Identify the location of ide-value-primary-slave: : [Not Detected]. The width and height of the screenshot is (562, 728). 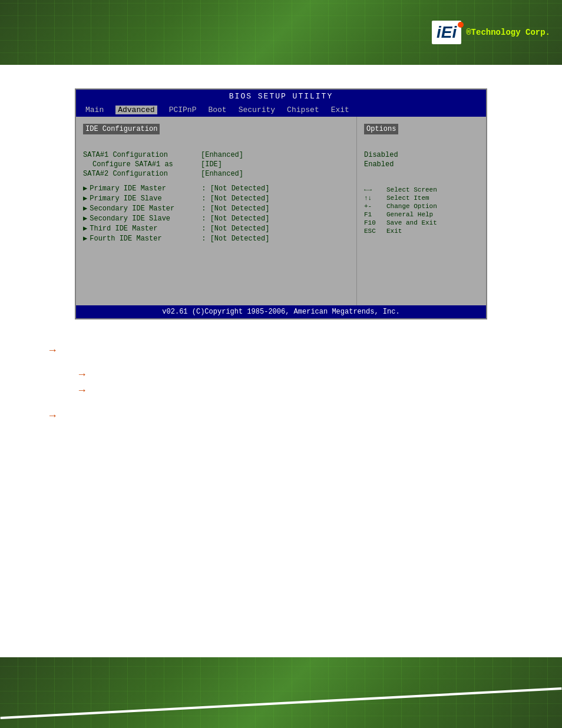
(236, 199).